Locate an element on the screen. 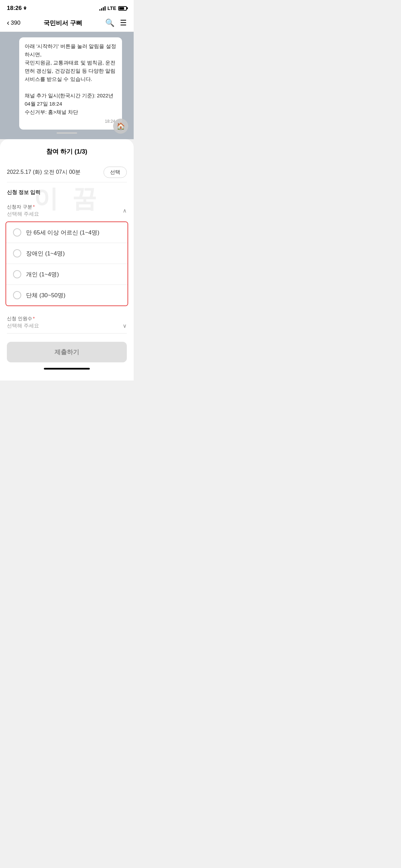 This screenshot has height=868, width=401. chat-message: 아래 '시작하기' 버튼을 눌러 알림을 설정하시면, 국민지원금, 교통과태료… is located at coordinates (71, 79).